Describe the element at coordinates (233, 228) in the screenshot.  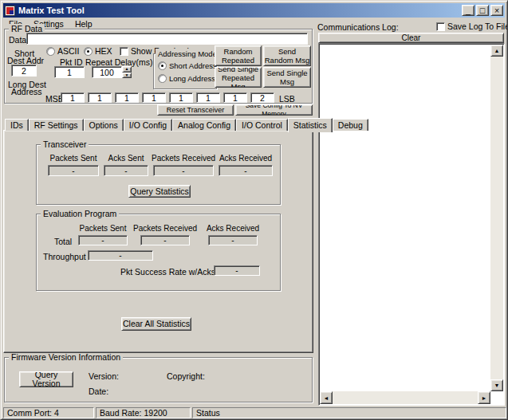
I see `eval-col-acks-received: Acks Received` at that location.